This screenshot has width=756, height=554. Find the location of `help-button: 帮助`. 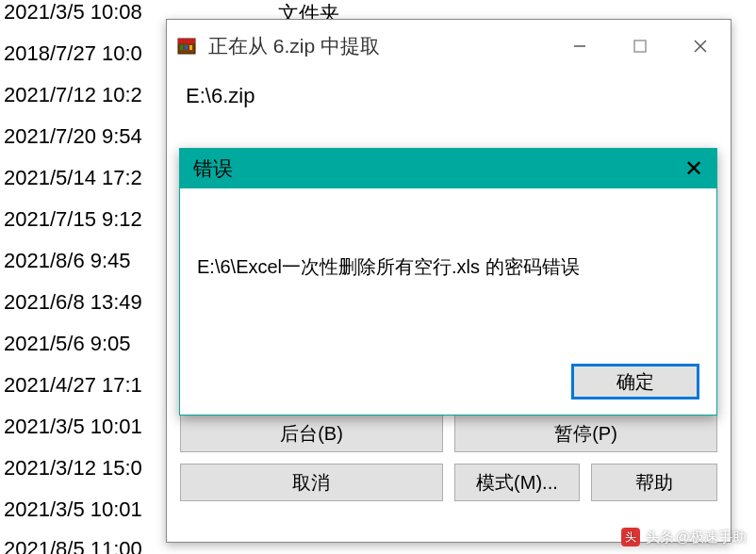

help-button: 帮助 is located at coordinates (654, 482).